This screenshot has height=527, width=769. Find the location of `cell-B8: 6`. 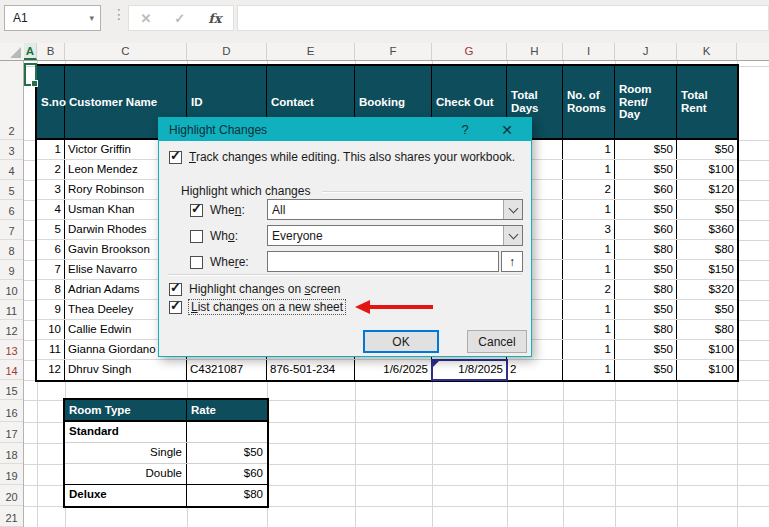

cell-B8: 6 is located at coordinates (51, 250).